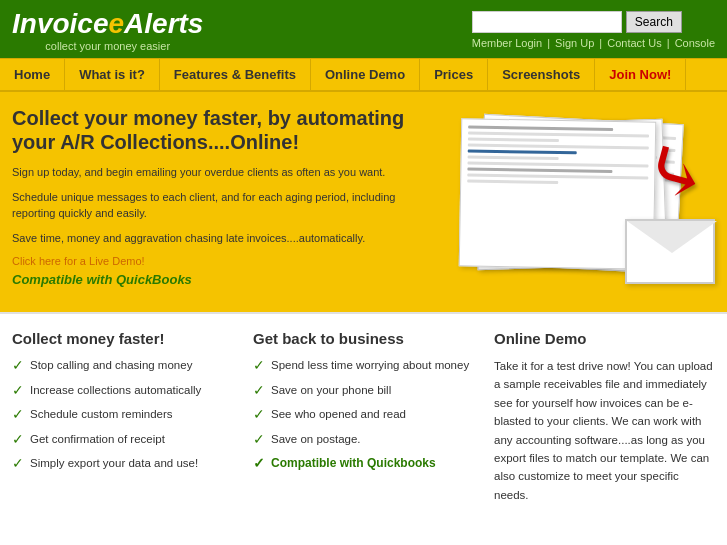 The width and height of the screenshot is (727, 545). Describe the element at coordinates (108, 24) in the screenshot. I see `logo: InvoiceeAlerts` at that location.